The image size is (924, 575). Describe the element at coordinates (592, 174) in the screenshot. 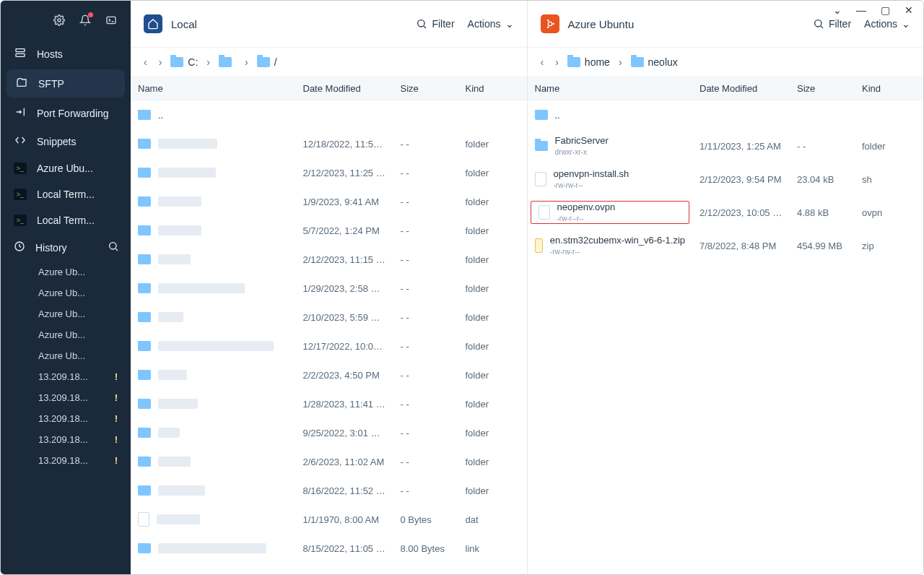

I see `file-name: openvpn-install.sh` at that location.